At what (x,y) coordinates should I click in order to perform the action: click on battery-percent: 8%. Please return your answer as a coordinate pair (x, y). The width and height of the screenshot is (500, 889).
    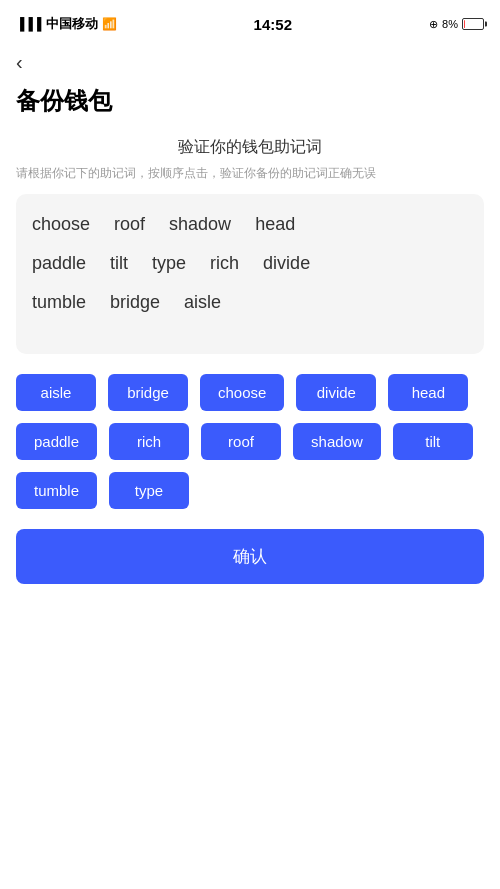
    Looking at the image, I should click on (450, 24).